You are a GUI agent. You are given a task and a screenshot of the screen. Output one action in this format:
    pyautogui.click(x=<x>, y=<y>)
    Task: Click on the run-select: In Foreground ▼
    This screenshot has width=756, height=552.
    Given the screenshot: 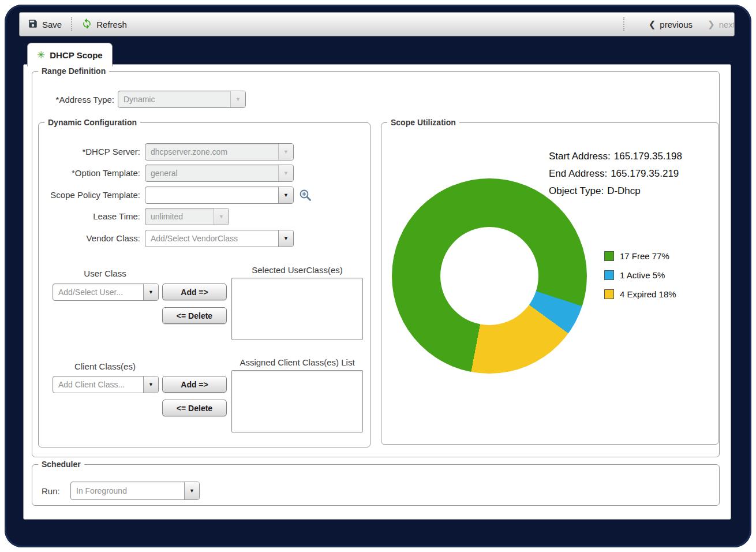 What is the action you would take?
    pyautogui.click(x=135, y=491)
    